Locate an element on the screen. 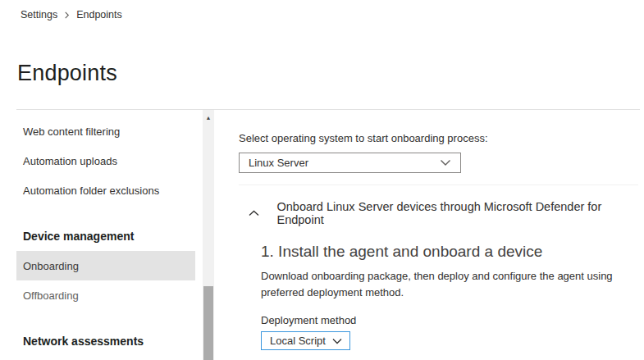 The width and height of the screenshot is (644, 360). triangle-up-icon: ▲ is located at coordinates (208, 117).